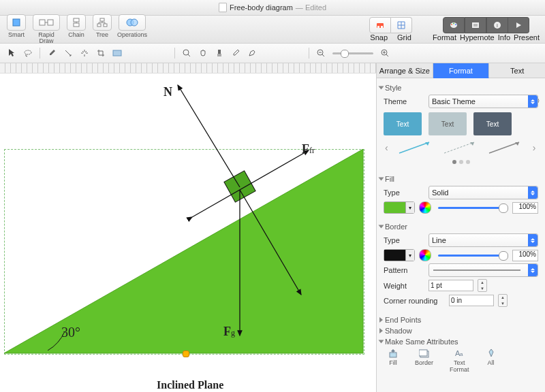 This screenshot has height=392, width=545. I want to click on corner-rounding-field: 0 in, so click(471, 301).